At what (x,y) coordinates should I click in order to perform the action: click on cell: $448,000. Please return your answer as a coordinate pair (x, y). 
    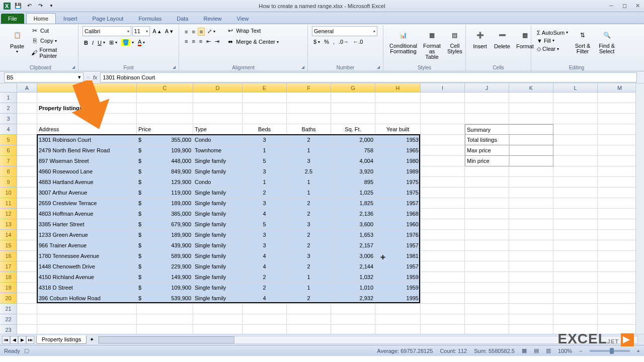
    Looking at the image, I should click on (165, 161).